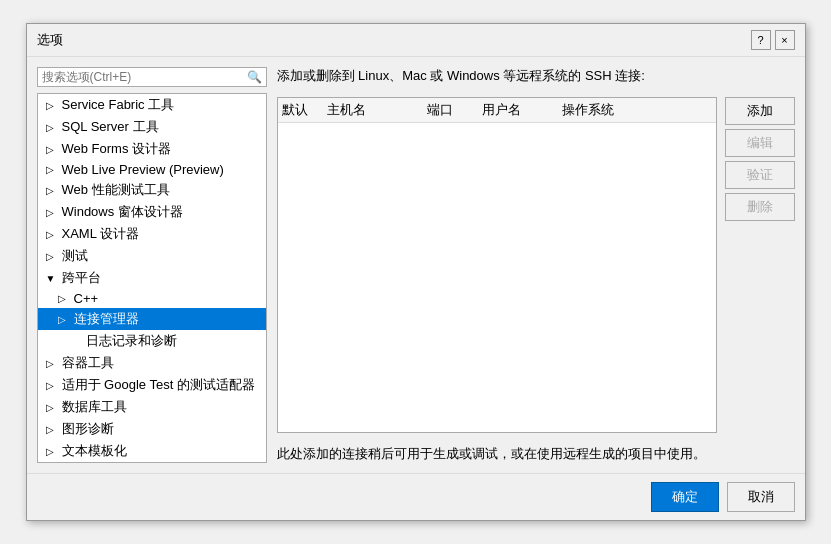 Image resolution: width=831 pixels, height=544 pixels. Describe the element at coordinates (152, 149) in the screenshot. I see `tree-item-web-forms: ▷Web Forms 设计器` at that location.